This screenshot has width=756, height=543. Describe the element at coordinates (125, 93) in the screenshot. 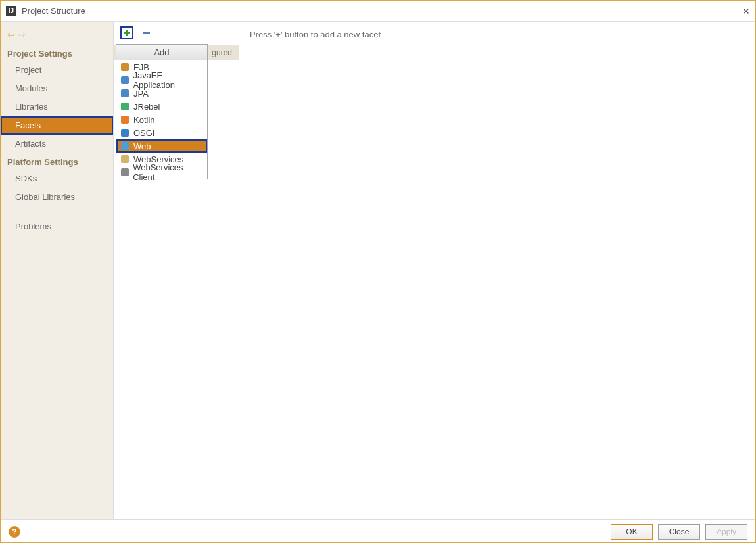

I see `jpa-icon` at that location.